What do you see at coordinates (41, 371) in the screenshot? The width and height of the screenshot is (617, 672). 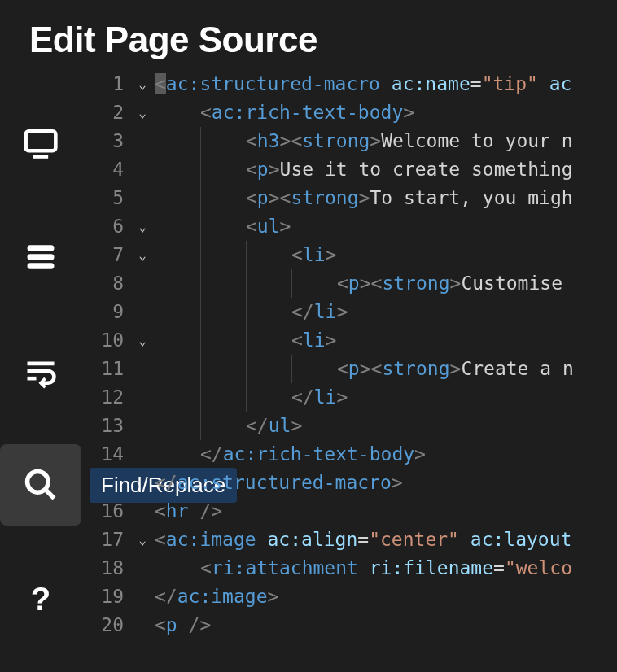 I see `wrap-button` at bounding box center [41, 371].